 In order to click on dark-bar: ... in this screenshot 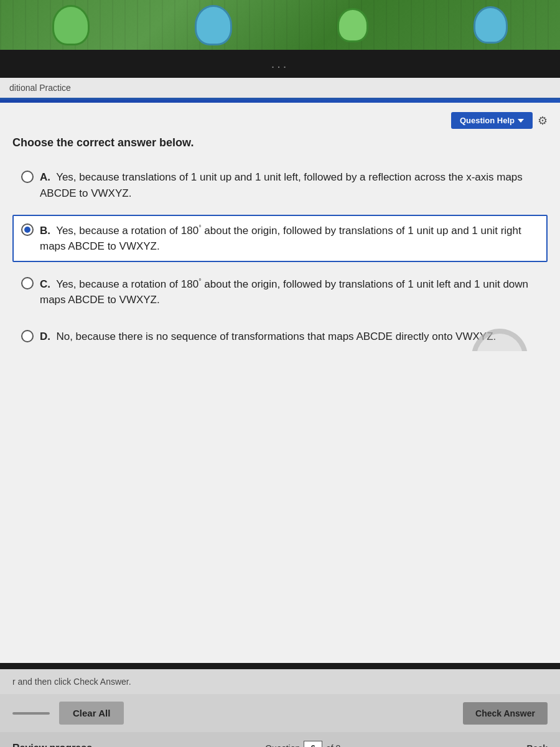, I will do `click(280, 63)`.